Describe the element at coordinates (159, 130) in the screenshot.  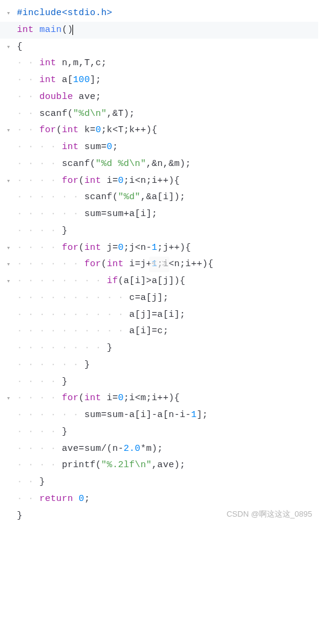
I see `code-line: ▾· · for(int k=0;k<T;k++){` at that location.